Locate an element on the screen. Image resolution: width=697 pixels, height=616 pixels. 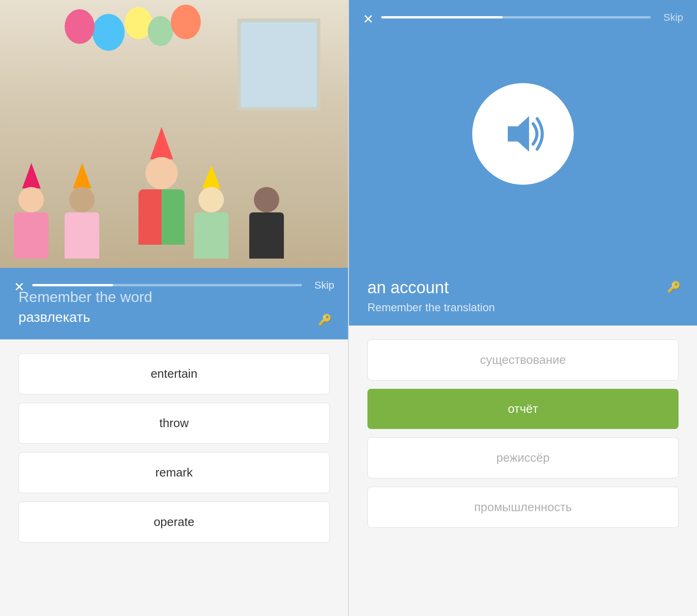
left-word-translation: развлекать is located at coordinates (174, 317).